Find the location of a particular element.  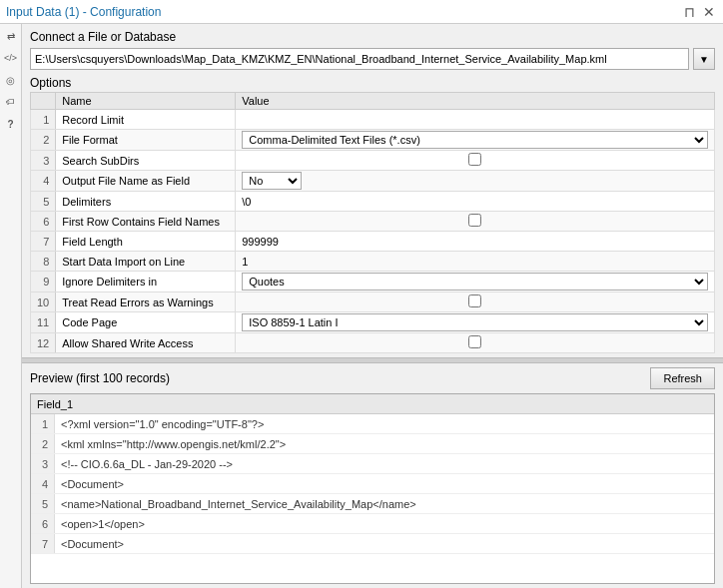

row-value: ISO 8859-1 Latin I is located at coordinates (475, 323).